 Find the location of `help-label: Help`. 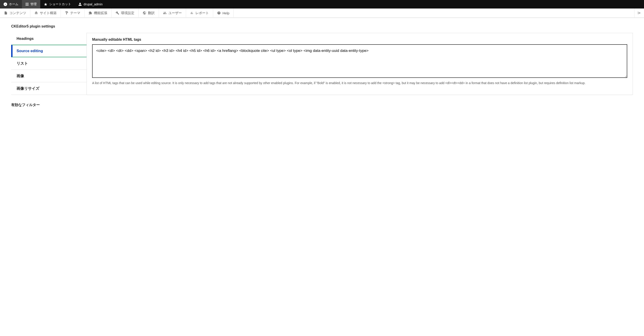

help-label: Help is located at coordinates (226, 13).